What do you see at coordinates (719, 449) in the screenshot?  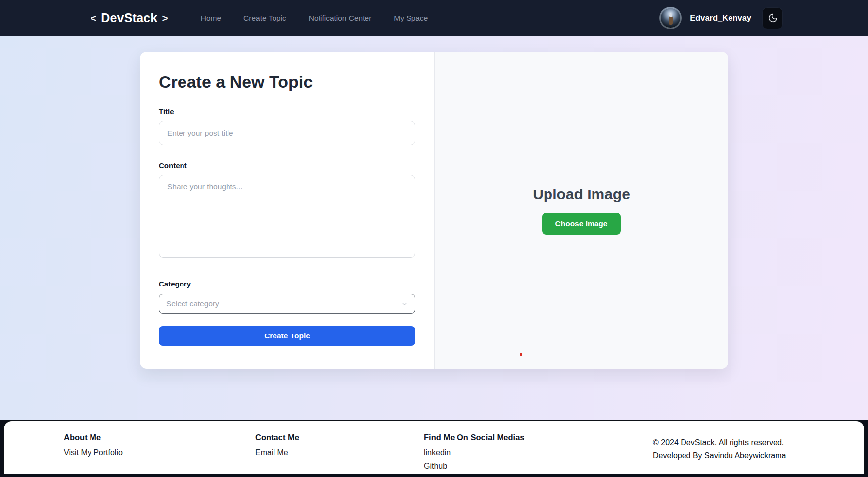 I see `footer-copyright-column: © 2024 DevStack. All rights reserved. De…` at bounding box center [719, 449].